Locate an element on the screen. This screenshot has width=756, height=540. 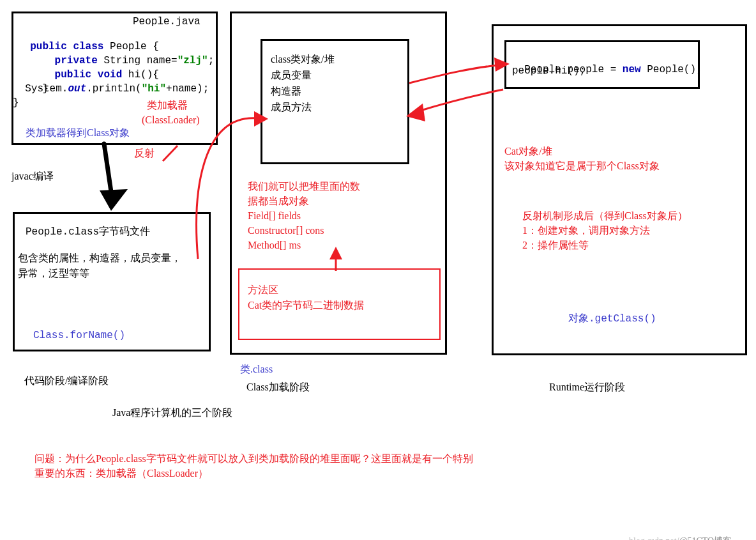
watermark: blog.csdn.net/@51CTO博客 is located at coordinates (678, 533).